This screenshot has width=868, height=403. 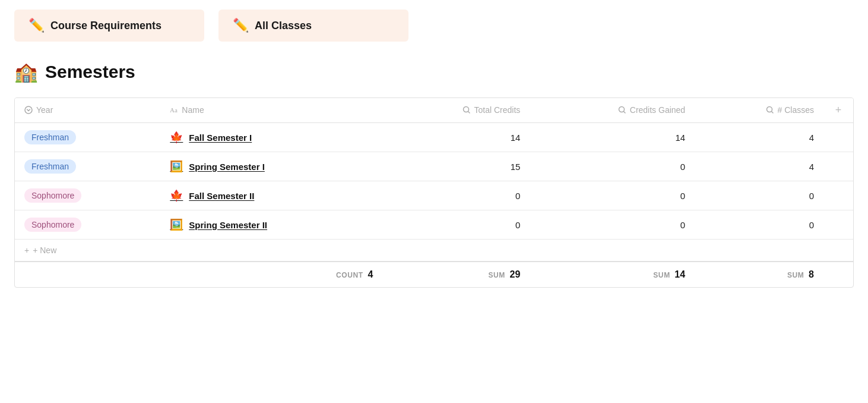 What do you see at coordinates (173, 110) in the screenshot?
I see `svg-text: Aa` at bounding box center [173, 110].